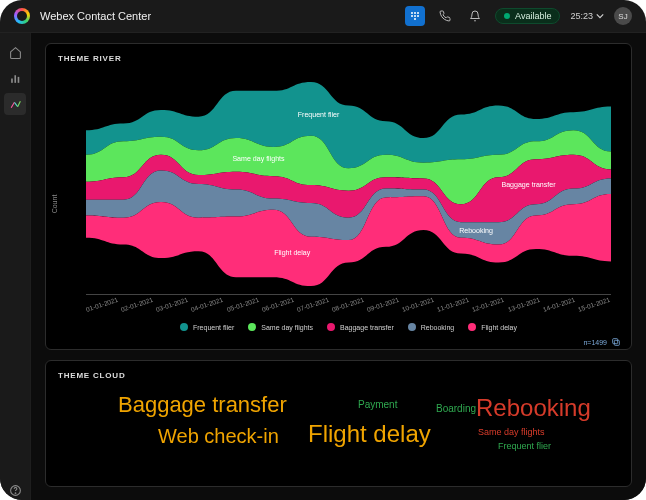 This screenshot has height=500, width=646. I want to click on status-dot-icon, so click(507, 16).